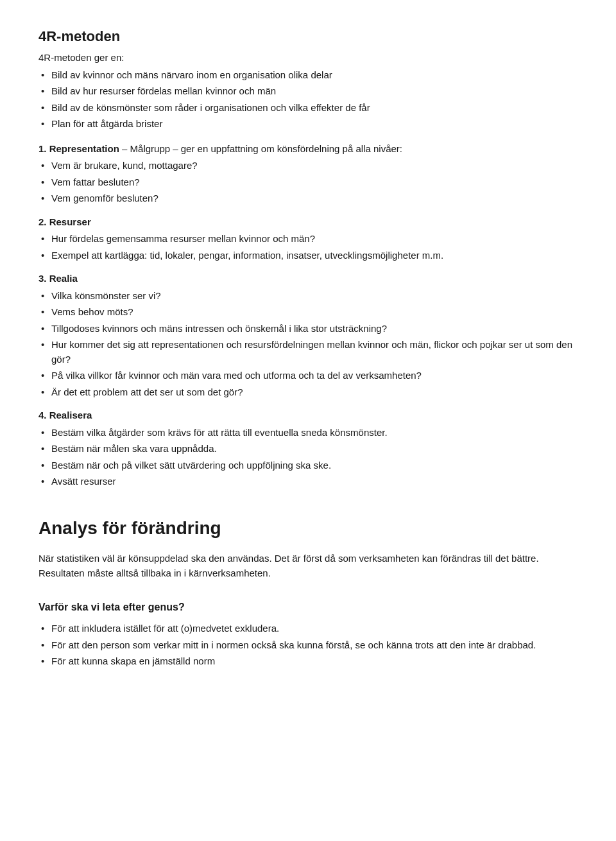  What do you see at coordinates (308, 607) in the screenshot?
I see `varfor-heading: Varför ska vi leta efter genus?` at bounding box center [308, 607].